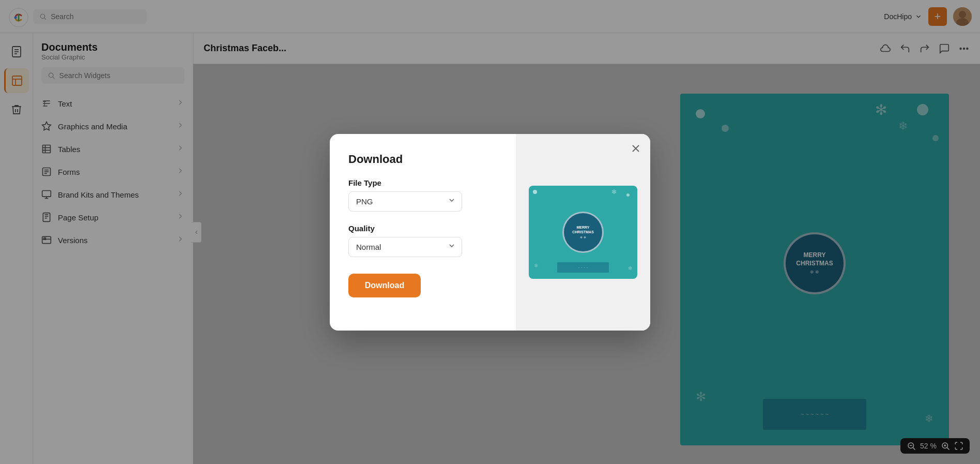  I want to click on modal-title: Download, so click(423, 159).